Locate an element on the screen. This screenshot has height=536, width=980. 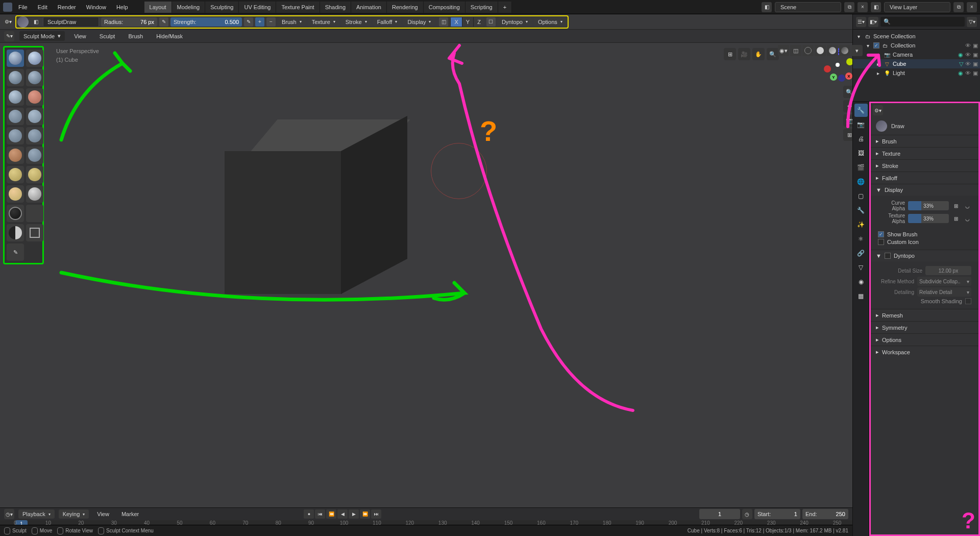
jump-start: ⏮ is located at coordinates (320, 514).